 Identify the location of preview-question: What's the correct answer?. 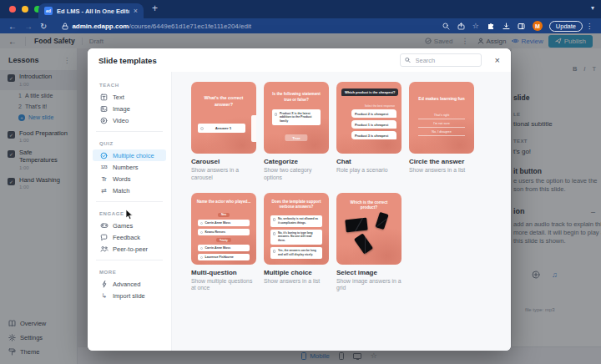
(224, 102).